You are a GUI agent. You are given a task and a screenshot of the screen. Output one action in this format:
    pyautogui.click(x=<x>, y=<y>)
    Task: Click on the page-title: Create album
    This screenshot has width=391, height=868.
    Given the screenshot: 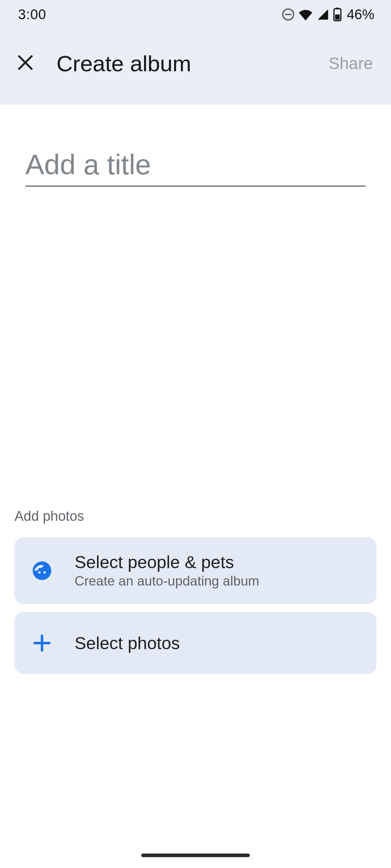 What is the action you would take?
    pyautogui.click(x=193, y=64)
    